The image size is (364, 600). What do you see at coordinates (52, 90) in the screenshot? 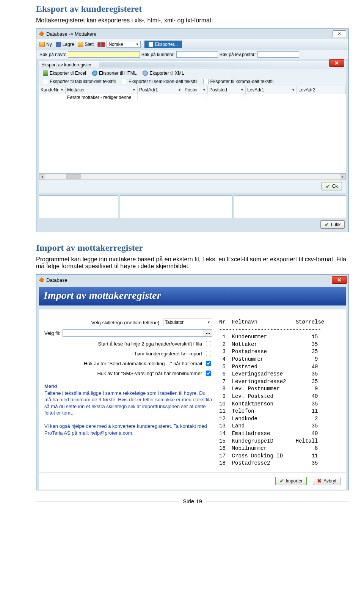
I see `col-kundenr: KundeNr▼` at bounding box center [52, 90].